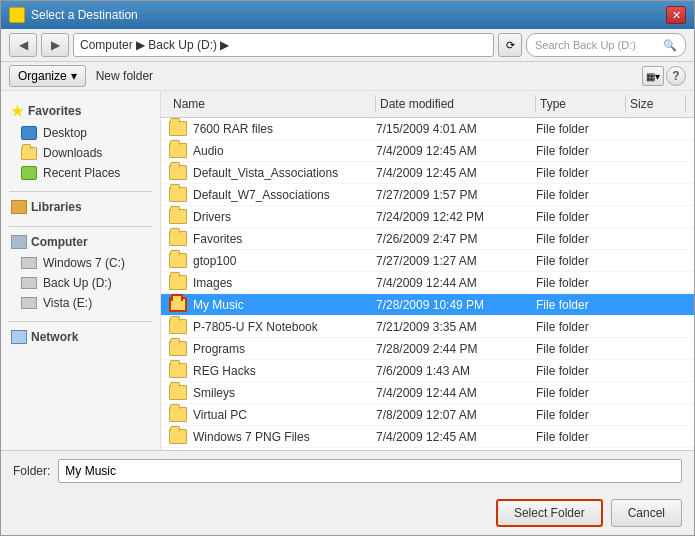 The image size is (695, 536). Describe the element at coordinates (428, 239) in the screenshot. I see `list-item: Favorites7/26/2009 2:47 PMFile folder` at that location.